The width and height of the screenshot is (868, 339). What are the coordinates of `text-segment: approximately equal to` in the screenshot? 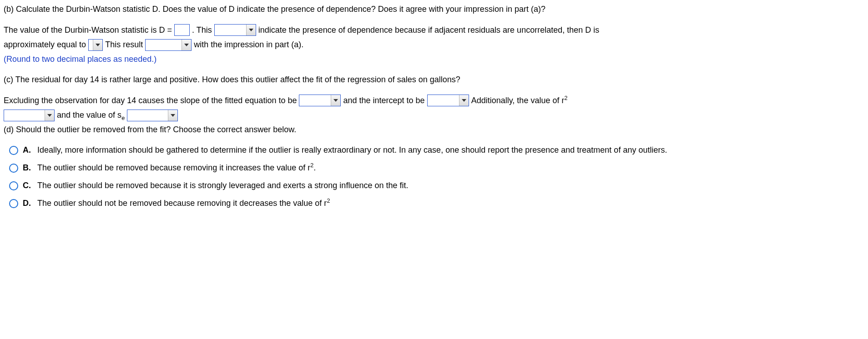 It's located at (45, 45).